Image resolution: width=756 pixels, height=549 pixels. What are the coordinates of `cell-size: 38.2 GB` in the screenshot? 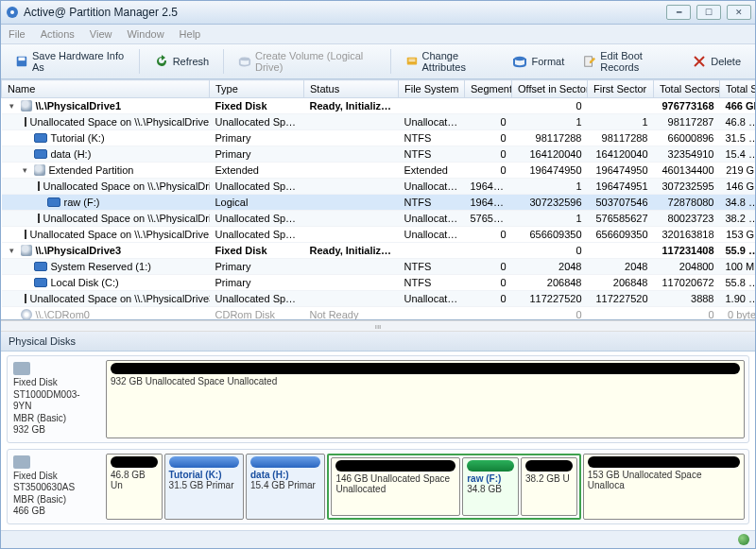 It's located at (738, 219).